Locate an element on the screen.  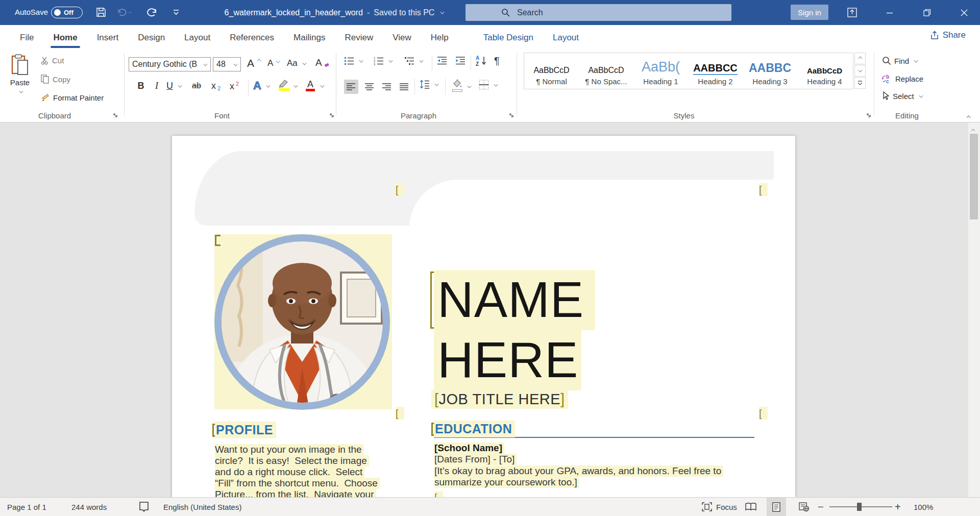
tab-mailings: Mailings is located at coordinates (309, 38).